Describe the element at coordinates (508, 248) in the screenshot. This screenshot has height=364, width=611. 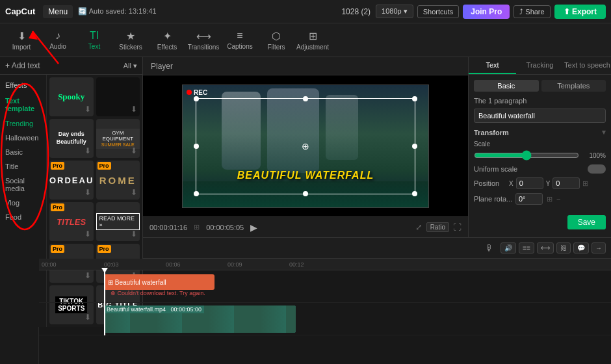
I see `tl-audio-btn: 🔊` at that location.